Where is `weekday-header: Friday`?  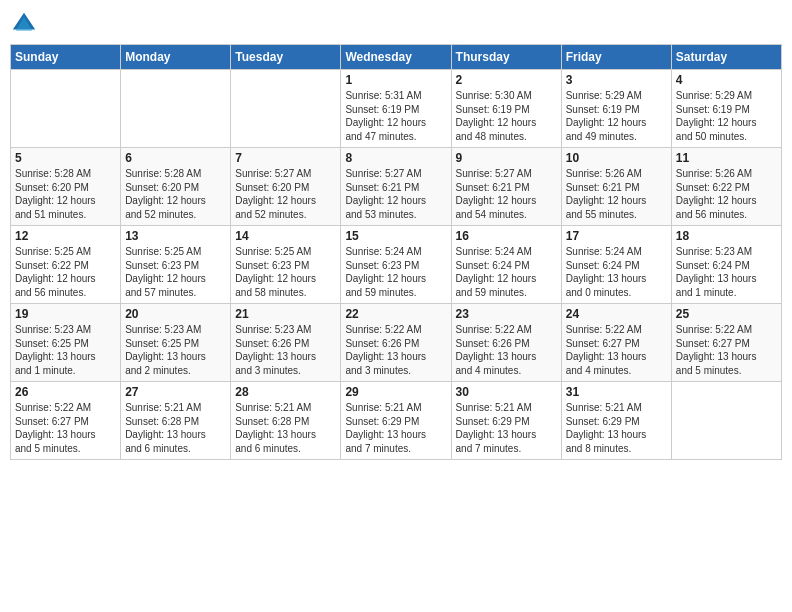
weekday-header: Friday is located at coordinates (616, 58).